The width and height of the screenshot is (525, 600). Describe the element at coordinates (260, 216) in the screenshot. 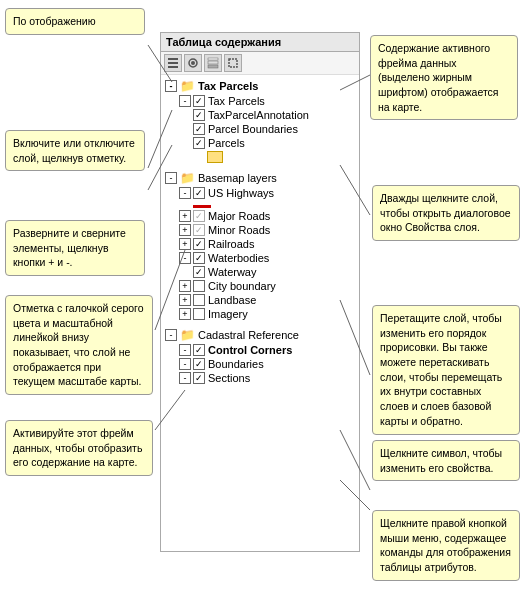

I see `layer-major-roads: + Major Roads` at that location.